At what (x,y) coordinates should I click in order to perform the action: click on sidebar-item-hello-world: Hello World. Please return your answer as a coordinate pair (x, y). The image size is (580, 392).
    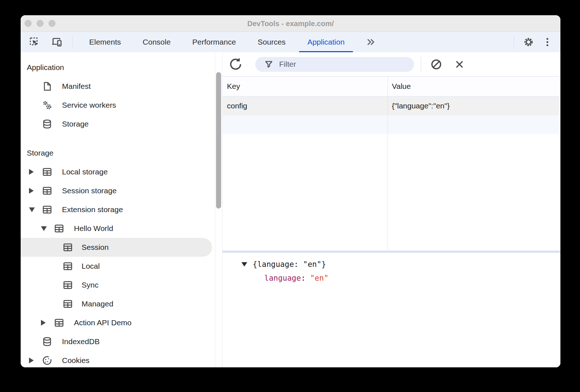
    Looking at the image, I should click on (121, 228).